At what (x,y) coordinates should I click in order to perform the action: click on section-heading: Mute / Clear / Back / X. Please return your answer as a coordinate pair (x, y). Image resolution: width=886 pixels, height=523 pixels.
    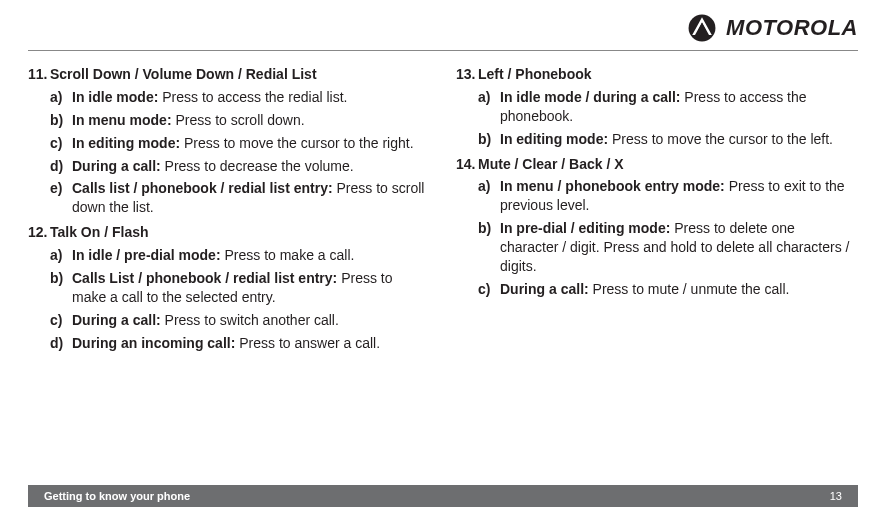
    Looking at the image, I should click on (551, 164).